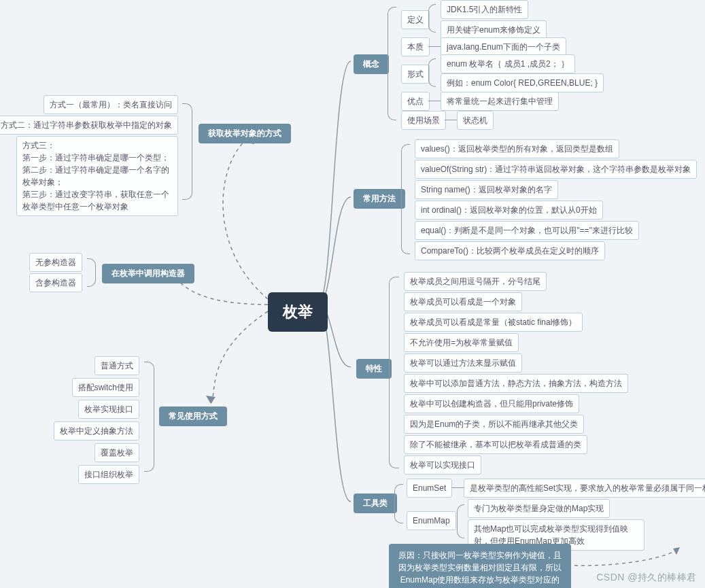  What do you see at coordinates (463, 302) in the screenshot?
I see `feat-2: 枚举成员可以看成是一个对象` at bounding box center [463, 302].